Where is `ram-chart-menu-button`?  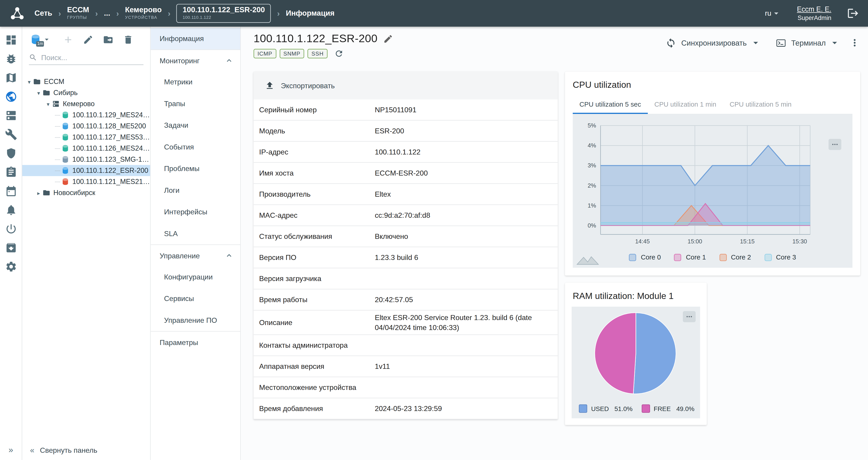 ram-chart-menu-button is located at coordinates (689, 317).